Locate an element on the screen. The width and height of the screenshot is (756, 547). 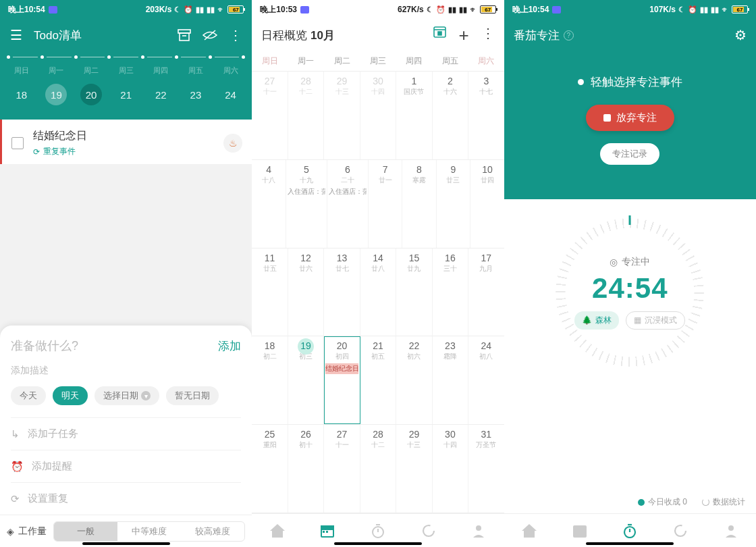
cal-day: 24初八 is located at coordinates (486, 380).